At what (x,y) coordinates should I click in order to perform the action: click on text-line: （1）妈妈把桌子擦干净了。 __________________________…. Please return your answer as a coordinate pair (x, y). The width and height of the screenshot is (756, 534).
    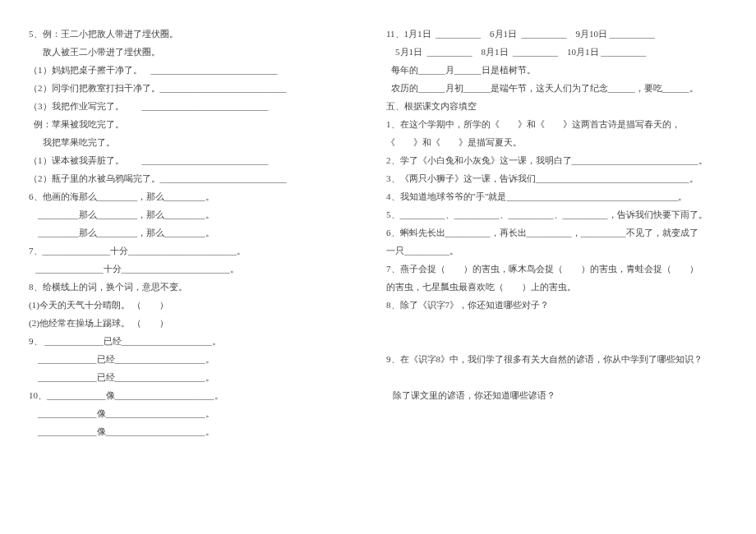
    Looking at the image, I should click on (193, 70).